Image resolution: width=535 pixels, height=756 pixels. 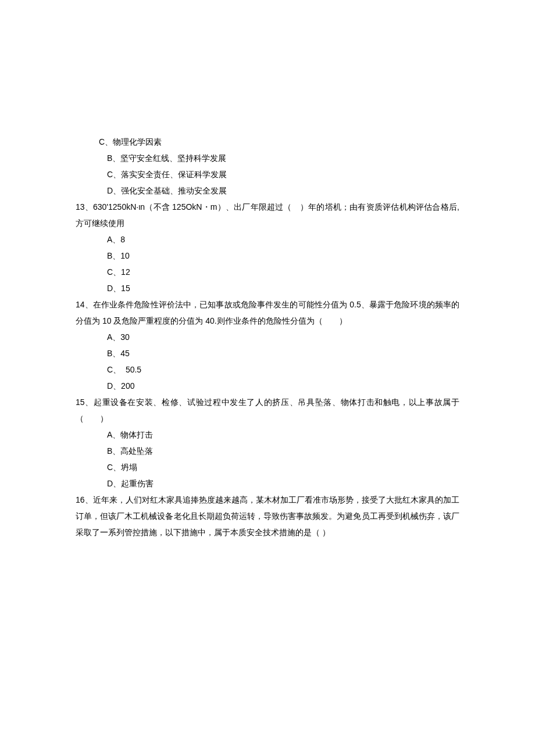 What do you see at coordinates (268, 158) in the screenshot?
I see `option-text: B、坚守安全红线、坚持科学发展` at bounding box center [268, 158].